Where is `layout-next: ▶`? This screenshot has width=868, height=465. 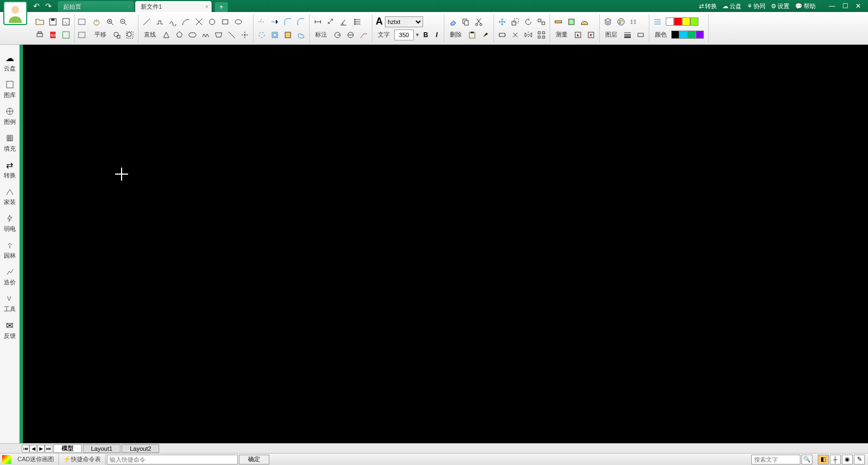 layout-next: ▶ is located at coordinates (41, 449).